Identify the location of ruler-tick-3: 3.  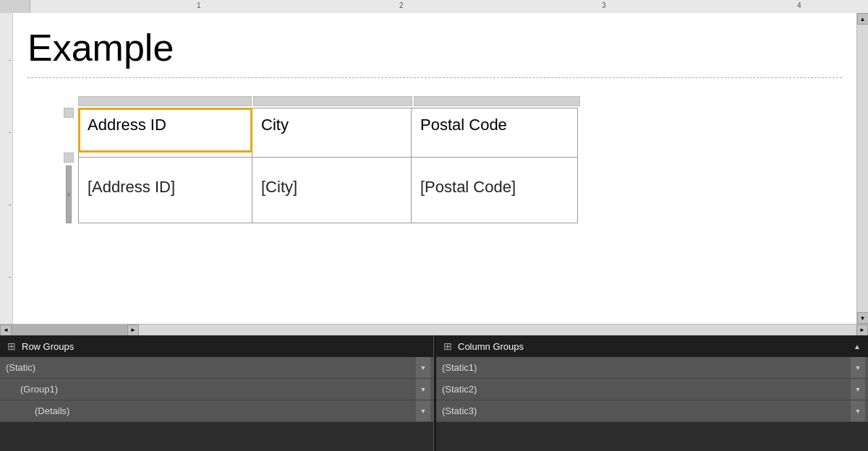
(604, 4).